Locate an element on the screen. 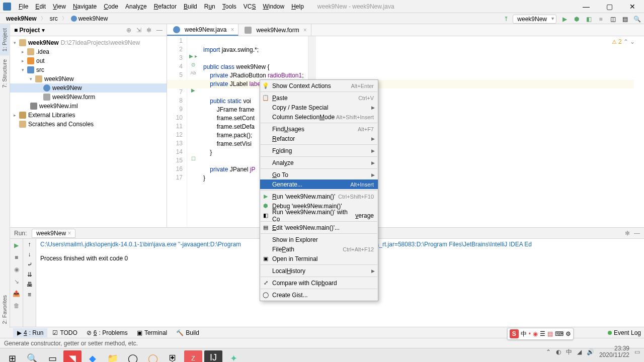  notifications-icon: ▭ is located at coordinates (637, 352).